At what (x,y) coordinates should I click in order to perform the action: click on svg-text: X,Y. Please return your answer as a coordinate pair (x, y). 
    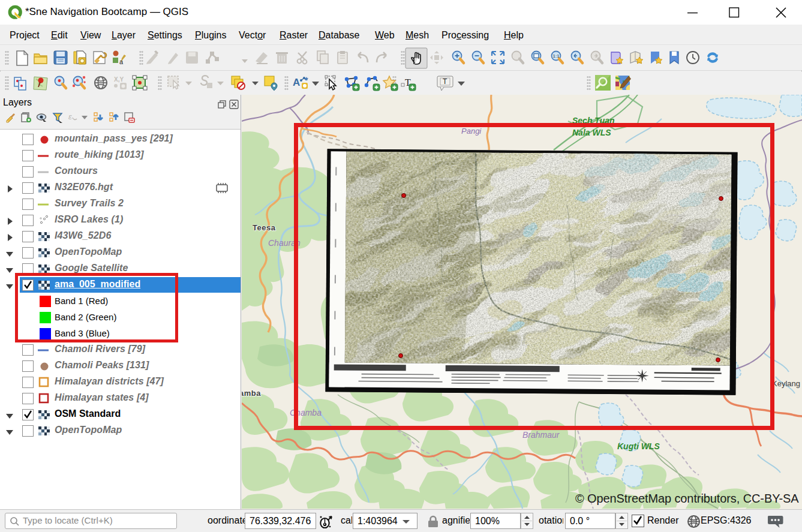
    Looking at the image, I should click on (119, 79).